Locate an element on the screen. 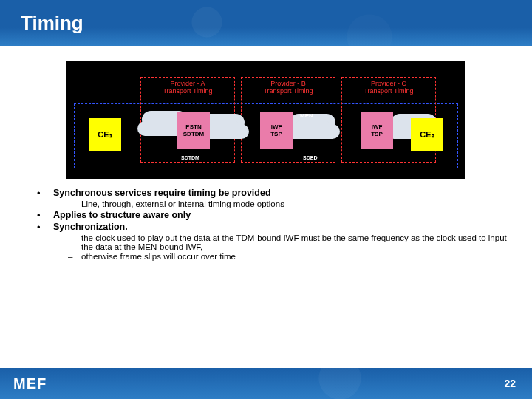 This screenshot has height=399, width=532. list-item: Synchronization. the clock used to play … is located at coordinates (272, 241).